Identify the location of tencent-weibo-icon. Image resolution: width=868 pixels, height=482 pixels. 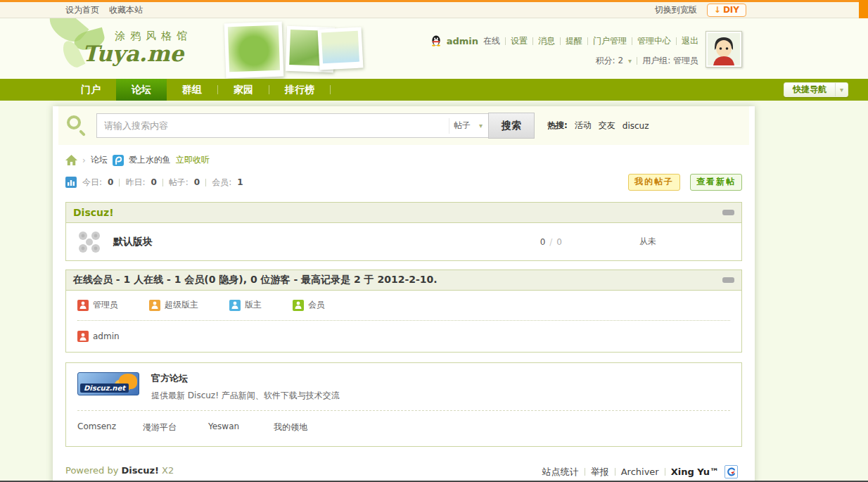
(118, 160).